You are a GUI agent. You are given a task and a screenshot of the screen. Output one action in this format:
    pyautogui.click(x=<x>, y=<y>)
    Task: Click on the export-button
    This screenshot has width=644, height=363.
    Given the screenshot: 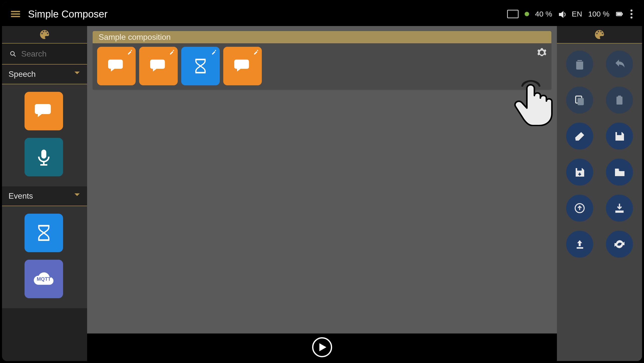 What is the action you would take?
    pyautogui.click(x=580, y=244)
    